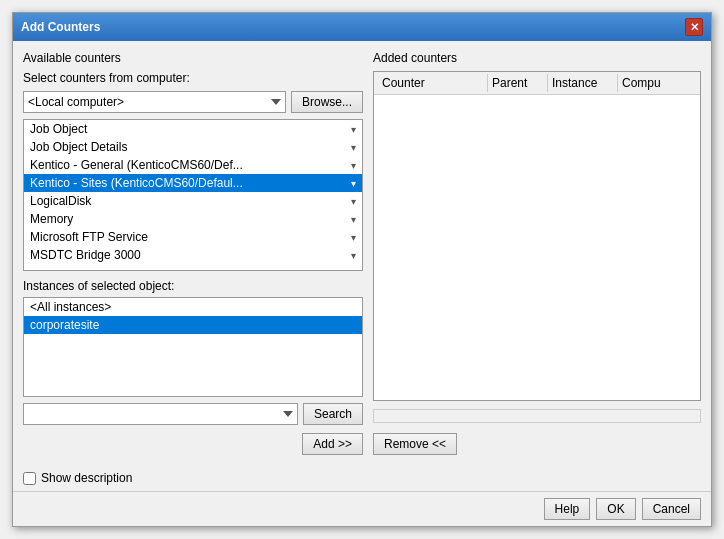  I want to click on add-row: Add >>, so click(193, 444).